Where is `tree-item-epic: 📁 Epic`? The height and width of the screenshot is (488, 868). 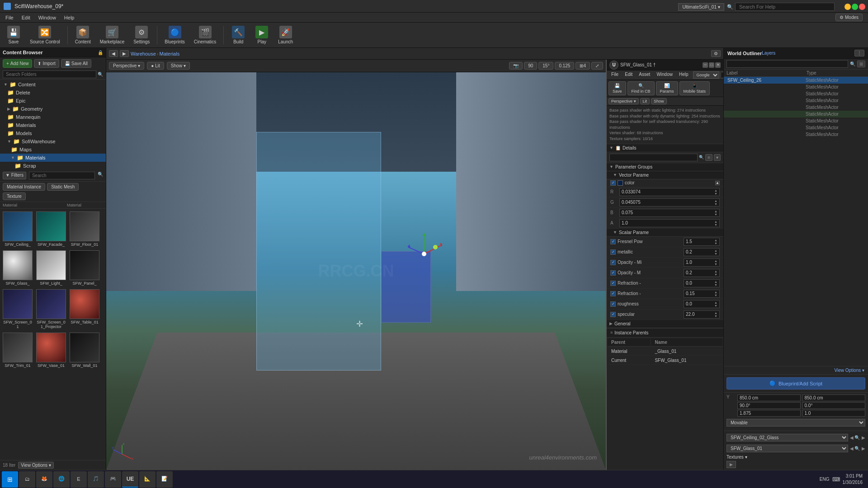 tree-item-epic: 📁 Epic is located at coordinates (53, 101).